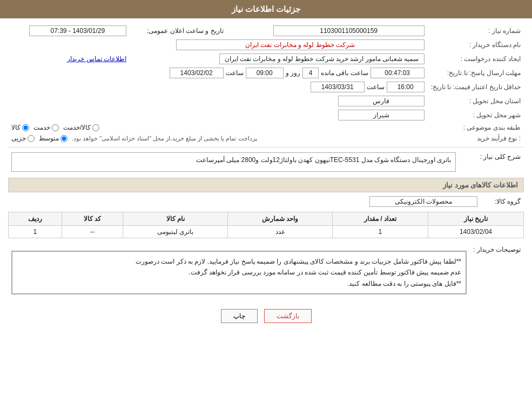 This screenshot has height=396, width=532. Describe the element at coordinates (266, 232) in the screenshot. I see `goods-table-body: 1403/02/041عددباتری لیتیومی--1` at that location.